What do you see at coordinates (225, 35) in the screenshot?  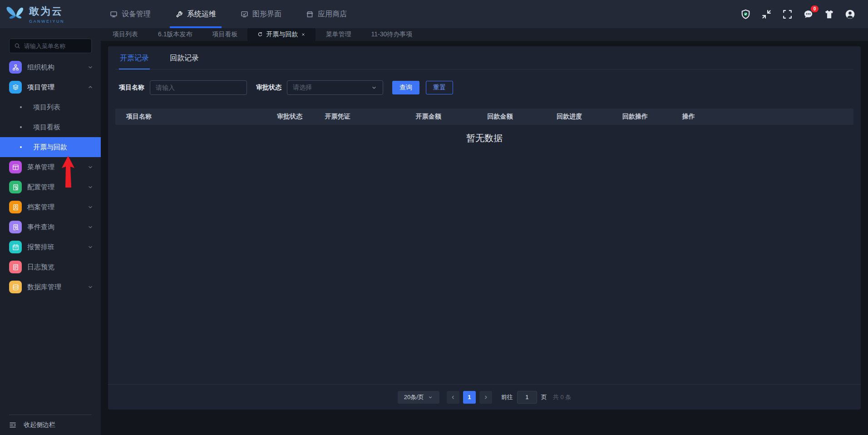 I see `open-tab-3: 项目看板` at bounding box center [225, 35].